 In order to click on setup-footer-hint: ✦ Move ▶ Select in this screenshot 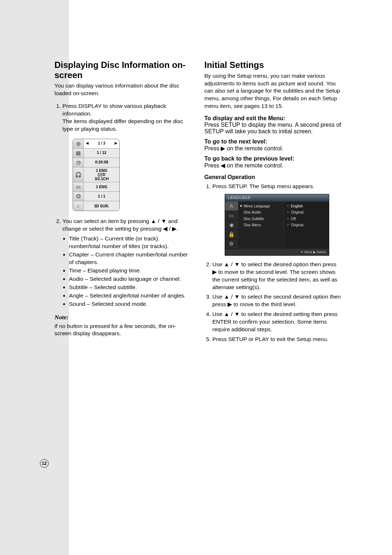, I will do `click(277, 252)`.